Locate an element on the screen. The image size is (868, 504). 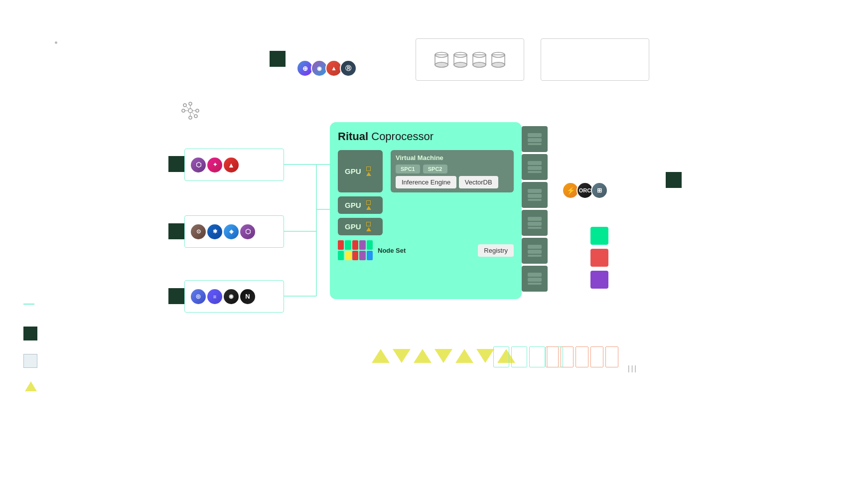
top-dot is located at coordinates (56, 43).